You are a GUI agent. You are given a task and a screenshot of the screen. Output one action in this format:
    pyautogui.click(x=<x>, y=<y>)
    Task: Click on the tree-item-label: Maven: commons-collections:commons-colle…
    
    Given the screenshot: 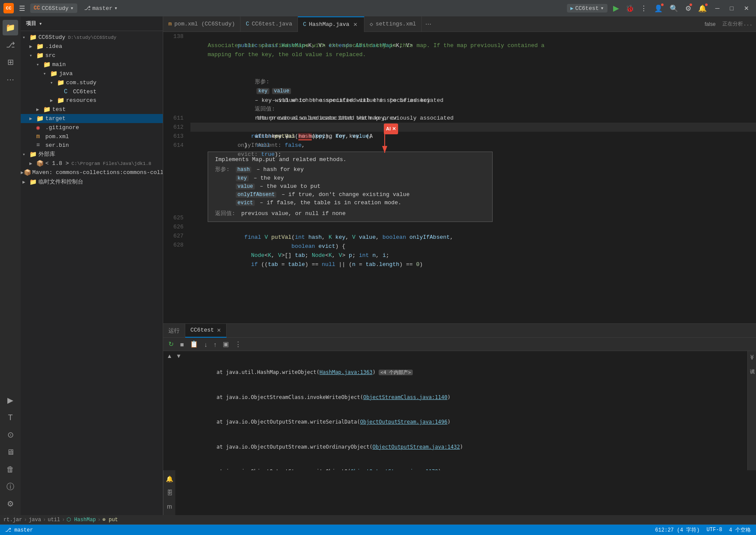 What is the action you would take?
    pyautogui.click(x=98, y=173)
    